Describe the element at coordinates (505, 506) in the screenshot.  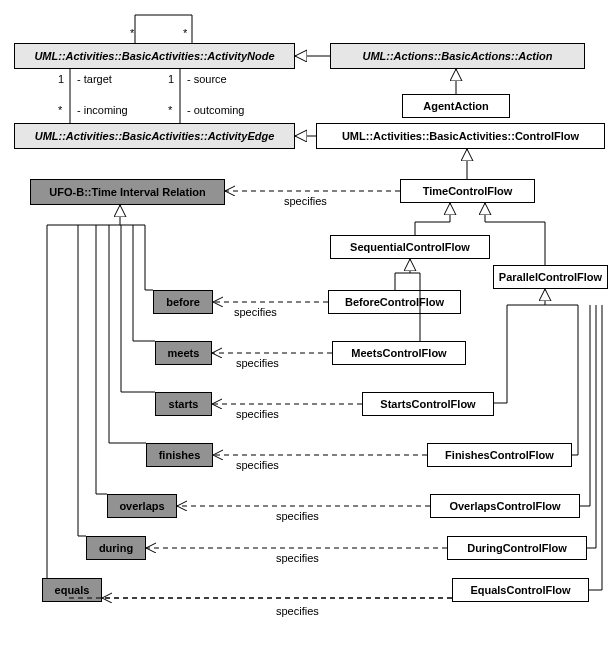
I see `class-overlaps-cf: OverlapsControlFlow` at that location.